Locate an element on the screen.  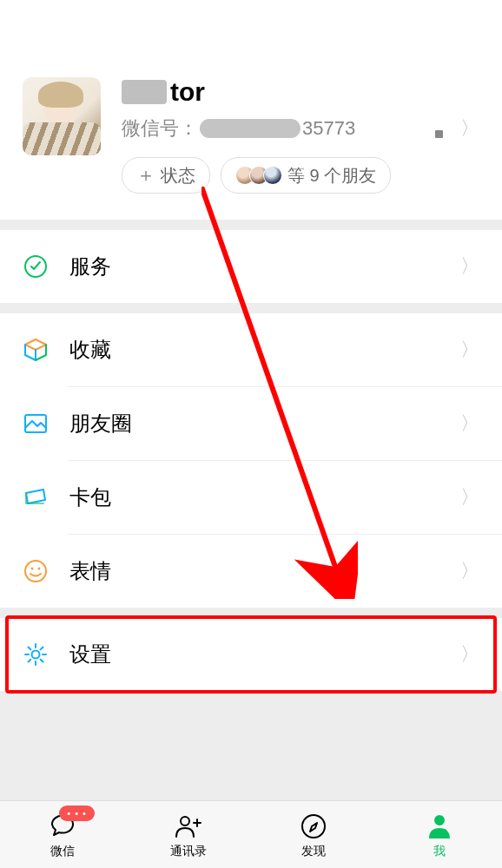
name-obscured is located at coordinates (144, 92).